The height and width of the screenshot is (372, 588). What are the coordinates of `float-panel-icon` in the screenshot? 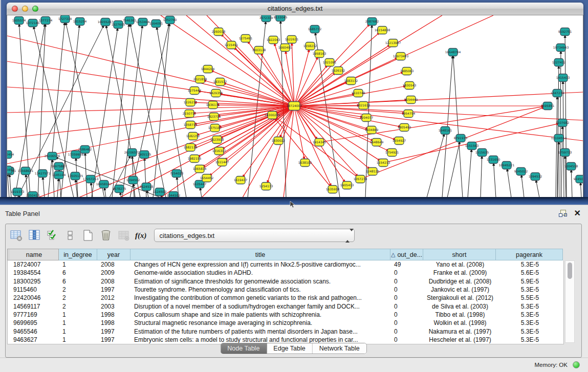 It's located at (563, 213).